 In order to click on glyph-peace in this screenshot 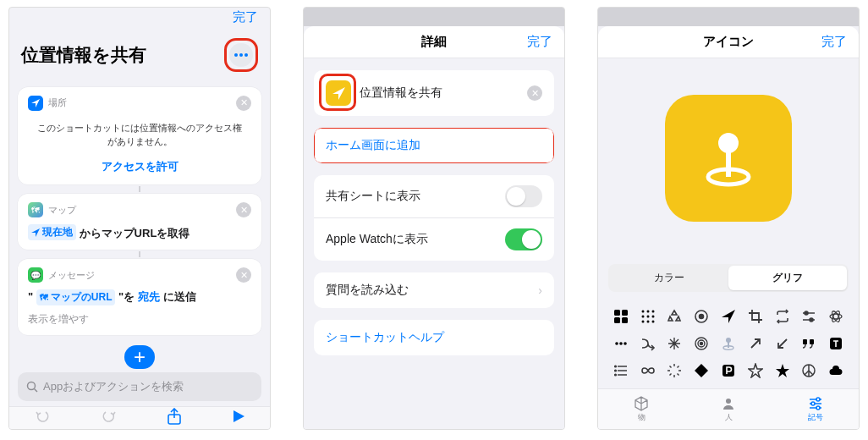, I will do `click(809, 371)`.